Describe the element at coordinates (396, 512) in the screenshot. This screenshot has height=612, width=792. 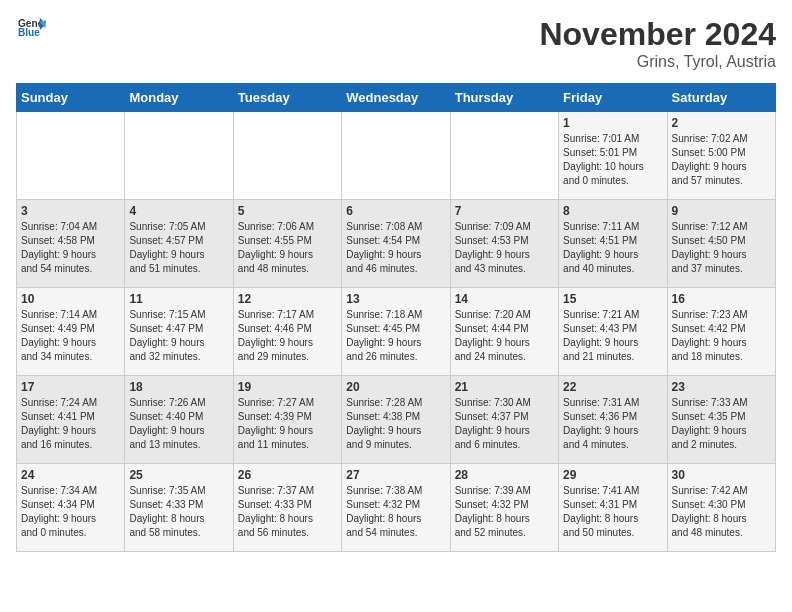
I see `day-detail: Sunrise: 7:38 AM Sunset: 4:32 PM Dayligh…` at that location.